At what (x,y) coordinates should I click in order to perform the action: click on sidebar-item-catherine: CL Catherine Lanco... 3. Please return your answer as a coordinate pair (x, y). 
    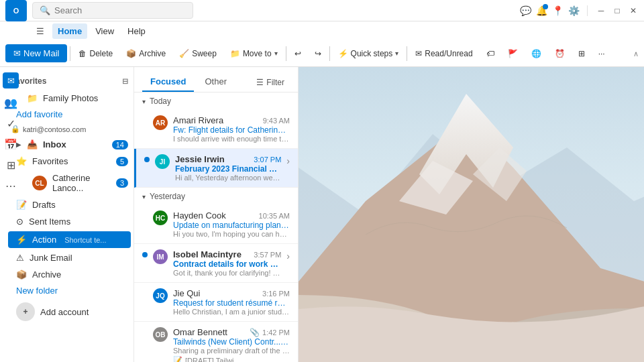
    Looking at the image, I should click on (70, 183).